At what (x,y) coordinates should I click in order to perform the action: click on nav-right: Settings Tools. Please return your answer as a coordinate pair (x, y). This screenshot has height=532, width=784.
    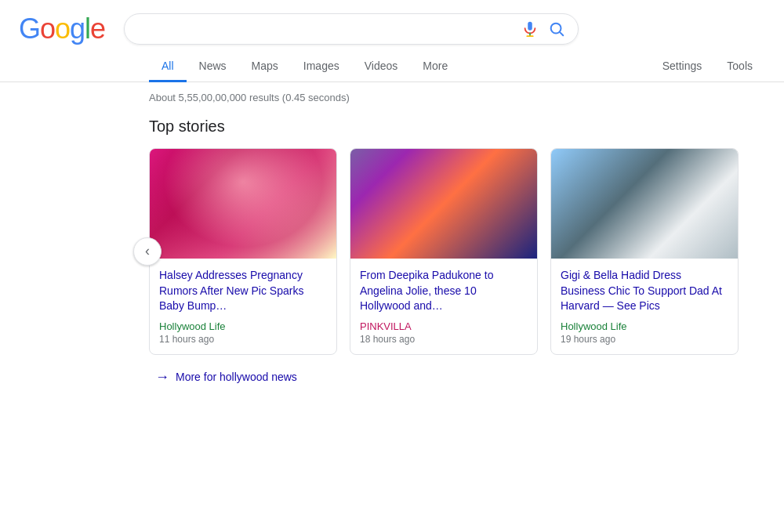
    Looking at the image, I should click on (707, 67).